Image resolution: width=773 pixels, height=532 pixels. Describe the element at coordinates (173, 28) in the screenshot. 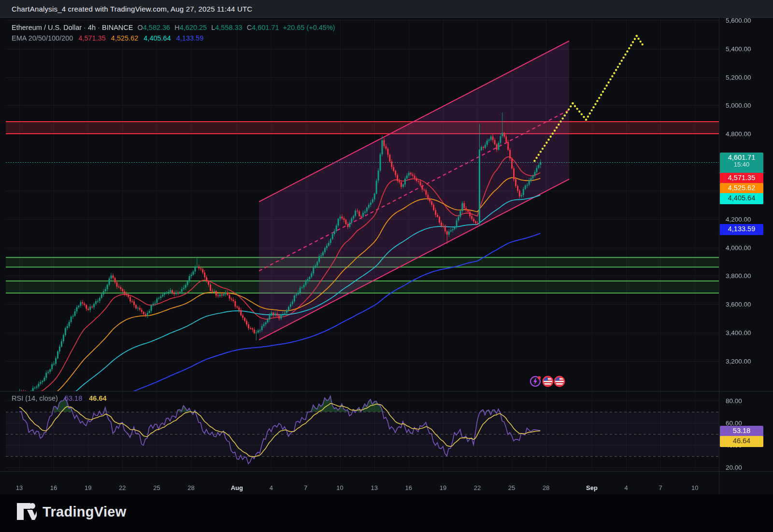

I see `symbol-row: Ethereum / U.S. Dollar · 4h · BINANCEO4,…` at that location.